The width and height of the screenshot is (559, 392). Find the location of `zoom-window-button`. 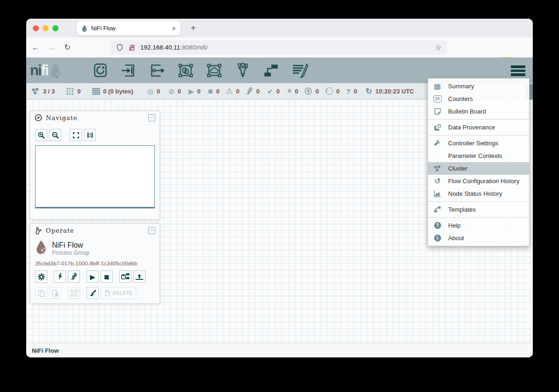

zoom-window-button is located at coordinates (55, 28).